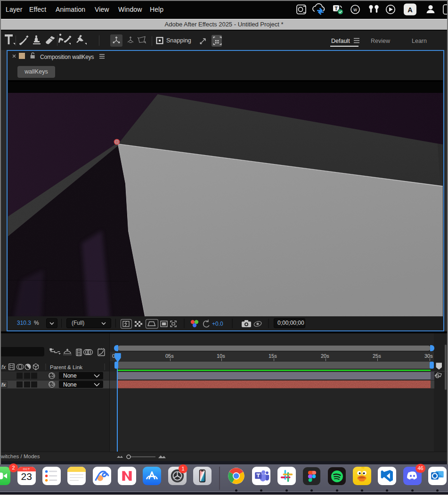  What do you see at coordinates (66, 367) in the screenshot?
I see `svg-text: Parent & Link` at bounding box center [66, 367].